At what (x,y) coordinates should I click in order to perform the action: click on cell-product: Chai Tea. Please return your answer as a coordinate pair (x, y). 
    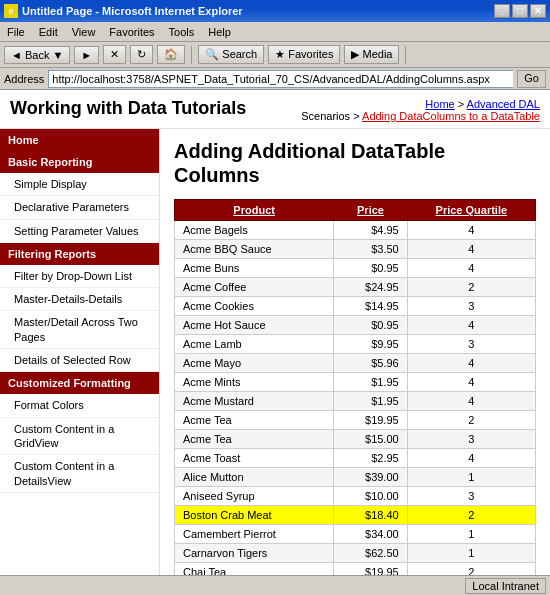
    Looking at the image, I should click on (254, 570).